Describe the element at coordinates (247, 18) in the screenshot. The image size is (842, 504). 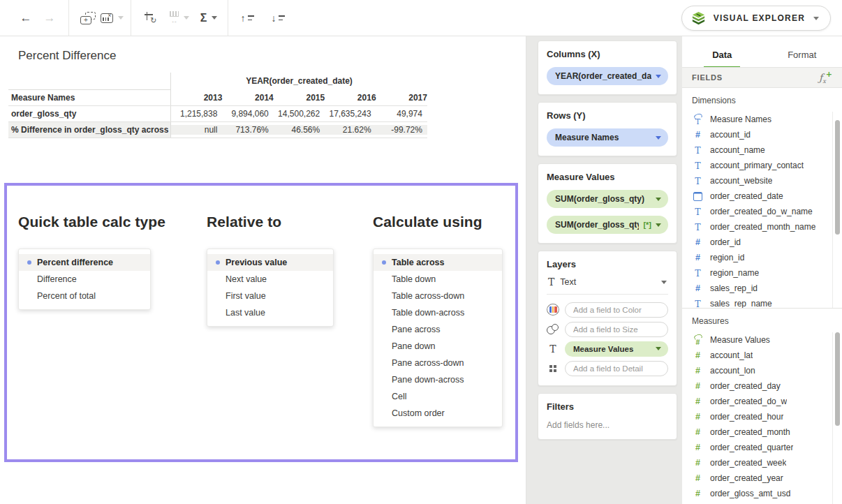
I see `sort-ascending-button: ↑` at that location.